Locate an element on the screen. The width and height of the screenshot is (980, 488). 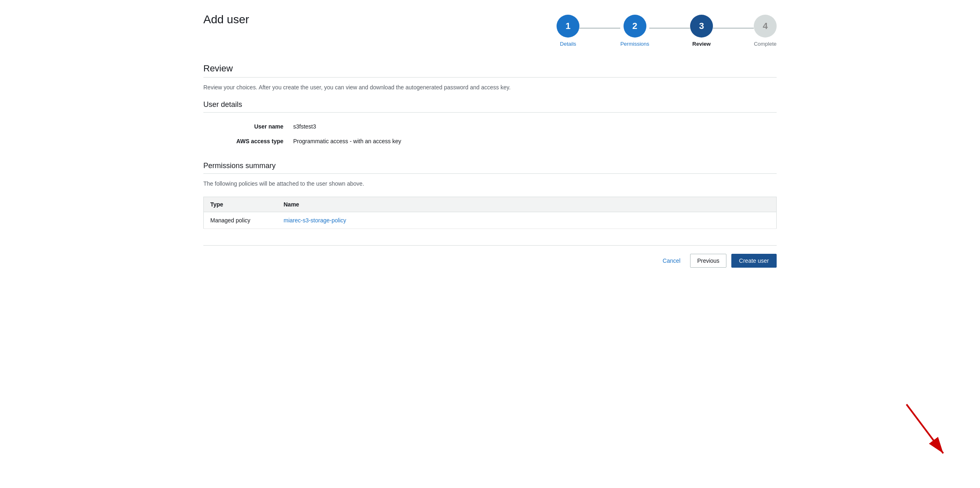
access-type-label: AWS access type is located at coordinates (248, 141).